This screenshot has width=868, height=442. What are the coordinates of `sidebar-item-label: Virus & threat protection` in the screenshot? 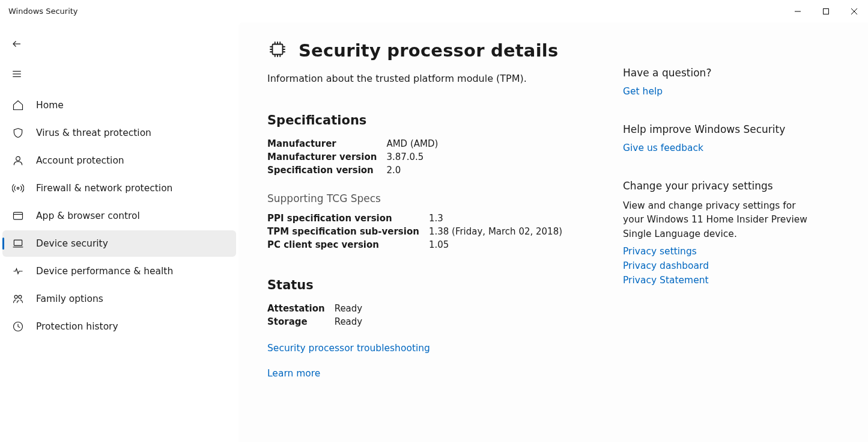 It's located at (94, 133).